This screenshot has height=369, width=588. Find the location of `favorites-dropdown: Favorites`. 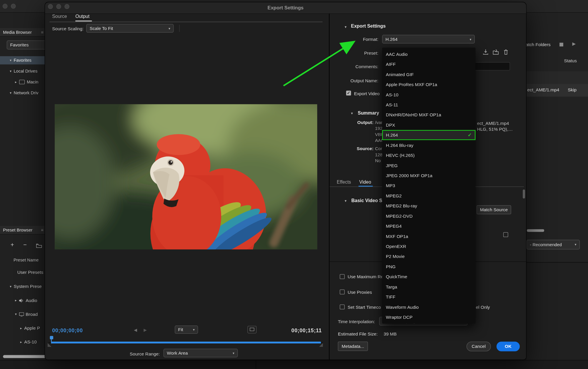

favorites-dropdown: Favorites is located at coordinates (26, 45).